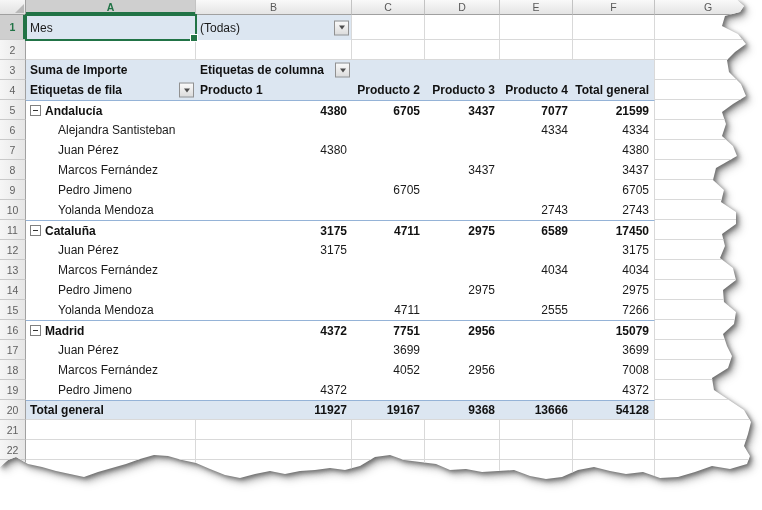 This screenshot has width=762, height=510. What do you see at coordinates (388, 290) in the screenshot?
I see `cell-C14` at bounding box center [388, 290].